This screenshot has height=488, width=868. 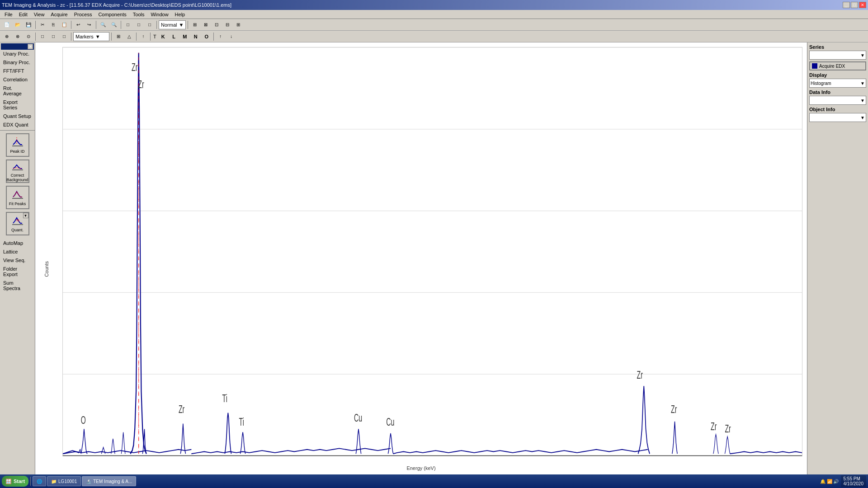 I want to click on mode-dropdown: Normal ▼, so click(x=172, y=25).